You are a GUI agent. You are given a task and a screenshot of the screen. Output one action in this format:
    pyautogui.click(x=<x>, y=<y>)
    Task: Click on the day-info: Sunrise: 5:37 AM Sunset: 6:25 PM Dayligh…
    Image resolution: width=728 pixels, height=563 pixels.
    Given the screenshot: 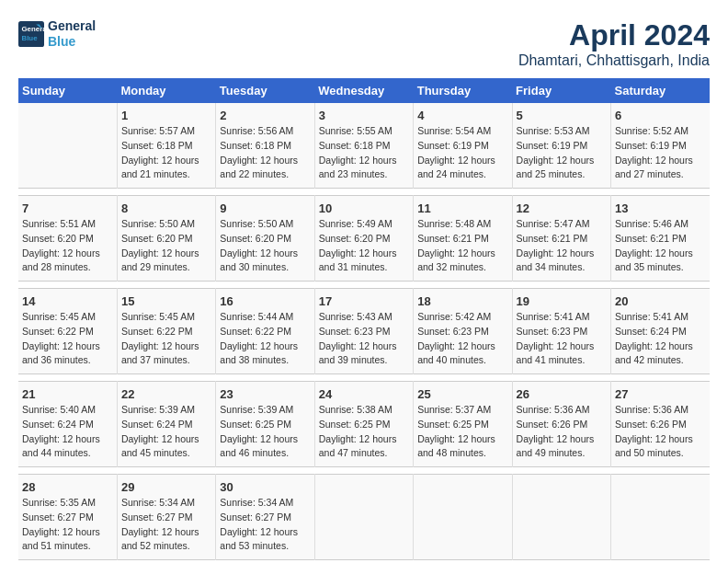 What is the action you would take?
    pyautogui.click(x=462, y=432)
    